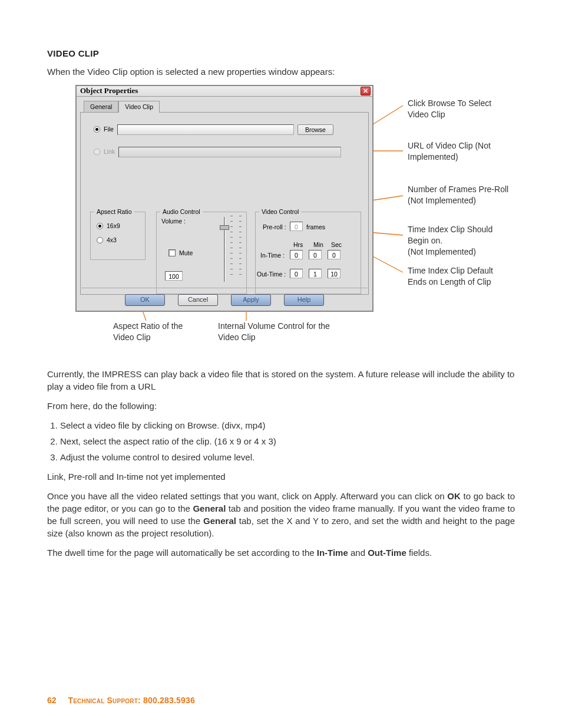 This screenshot has height=728, width=562. Describe the element at coordinates (281, 53) in the screenshot. I see `section-heading: VIDEO CLIP` at that location.